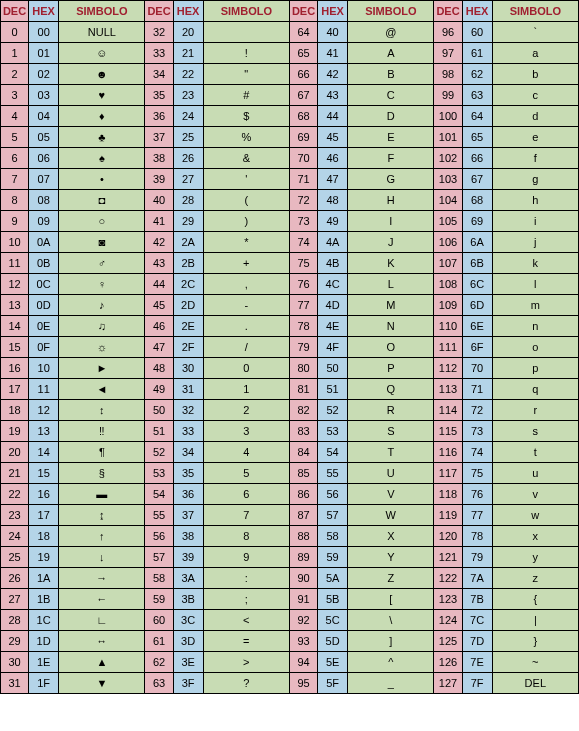 The width and height of the screenshot is (579, 731). Describe the element at coordinates (535, 390) in the screenshot. I see `symbol-cell: q` at that location.